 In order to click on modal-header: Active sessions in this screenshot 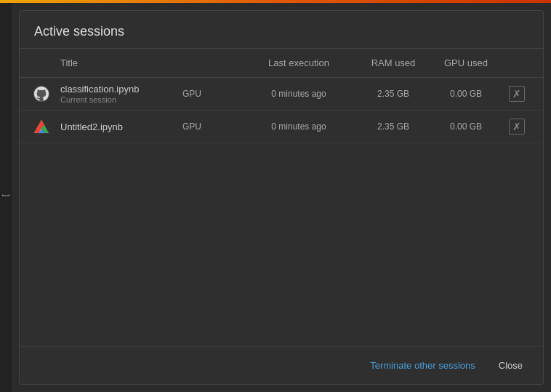, I will do `click(281, 30)`.